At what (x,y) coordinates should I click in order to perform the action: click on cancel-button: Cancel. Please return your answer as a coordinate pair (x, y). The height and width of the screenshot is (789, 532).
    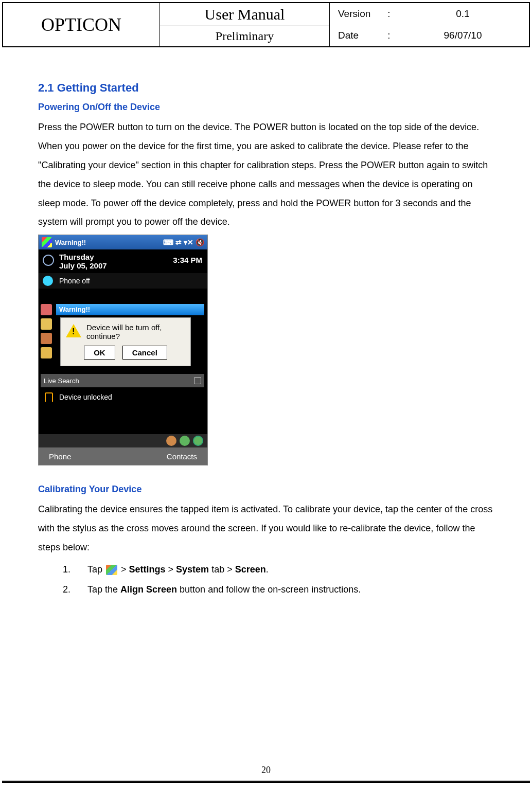
    Looking at the image, I should click on (145, 353).